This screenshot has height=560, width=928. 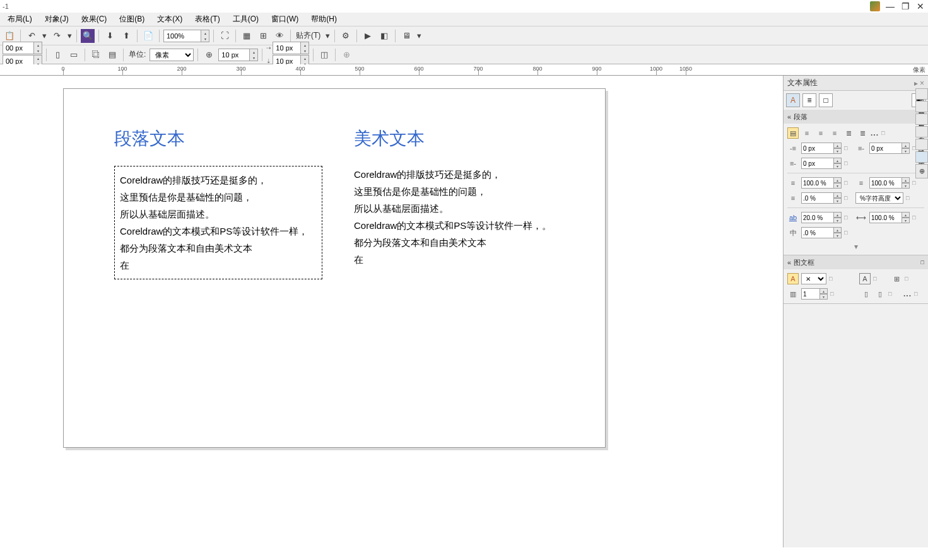 What do you see at coordinates (821, 233) in the screenshot?
I see `lang-spacing-input: ▴▾` at bounding box center [821, 233].